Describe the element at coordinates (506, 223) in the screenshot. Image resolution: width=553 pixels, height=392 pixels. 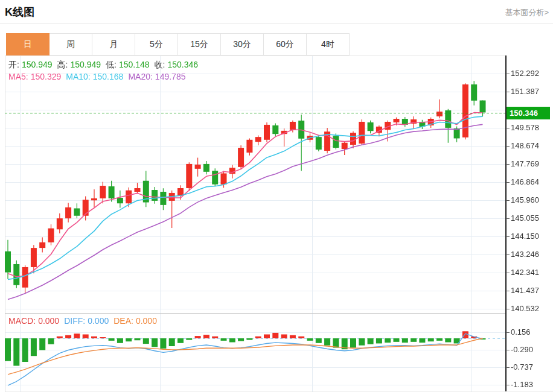
I see `price-axis-line` at that location.